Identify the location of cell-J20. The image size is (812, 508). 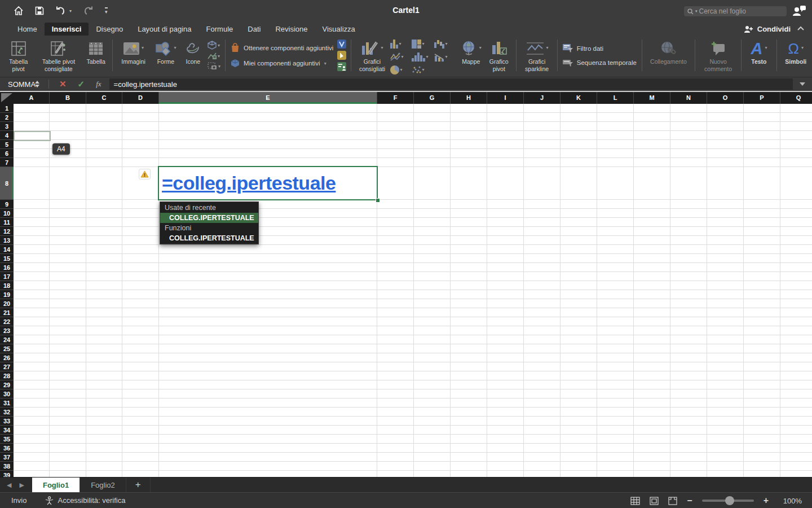
(542, 304).